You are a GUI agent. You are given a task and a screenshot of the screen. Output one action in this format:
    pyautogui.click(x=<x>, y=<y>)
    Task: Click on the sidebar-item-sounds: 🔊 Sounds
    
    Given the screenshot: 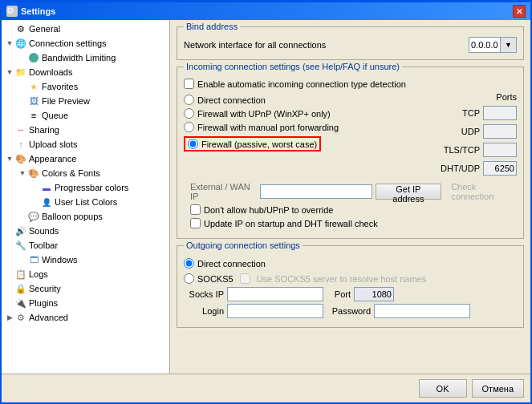 What is the action you would take?
    pyautogui.click(x=85, y=231)
    